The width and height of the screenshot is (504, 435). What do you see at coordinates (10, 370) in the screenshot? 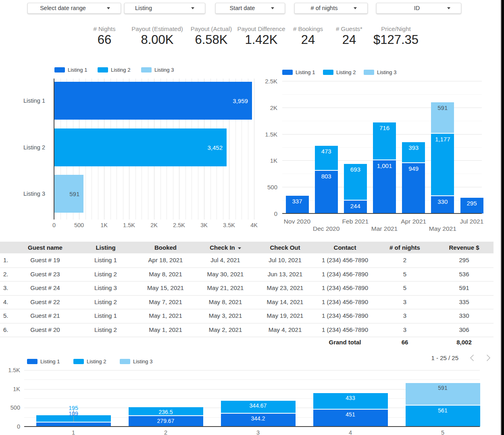
I see `chart3-y-tick: 1.5K` at bounding box center [10, 370].